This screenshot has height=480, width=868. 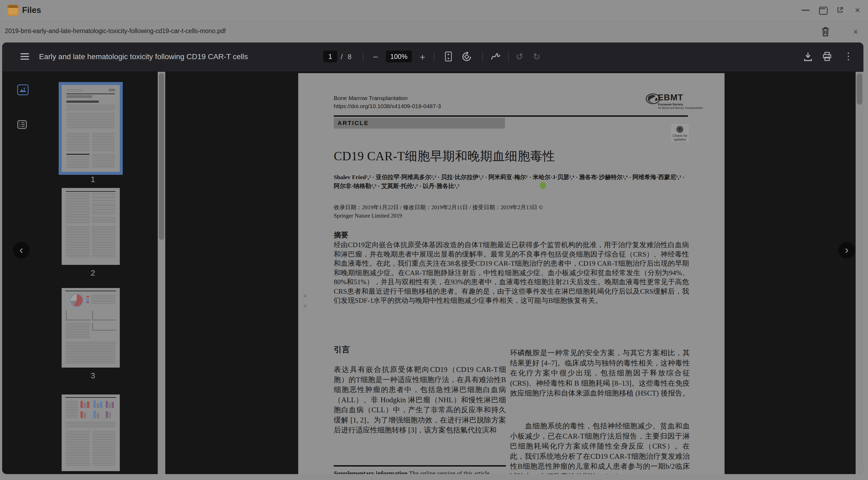 I want to click on footnote-rule, so click(x=420, y=466).